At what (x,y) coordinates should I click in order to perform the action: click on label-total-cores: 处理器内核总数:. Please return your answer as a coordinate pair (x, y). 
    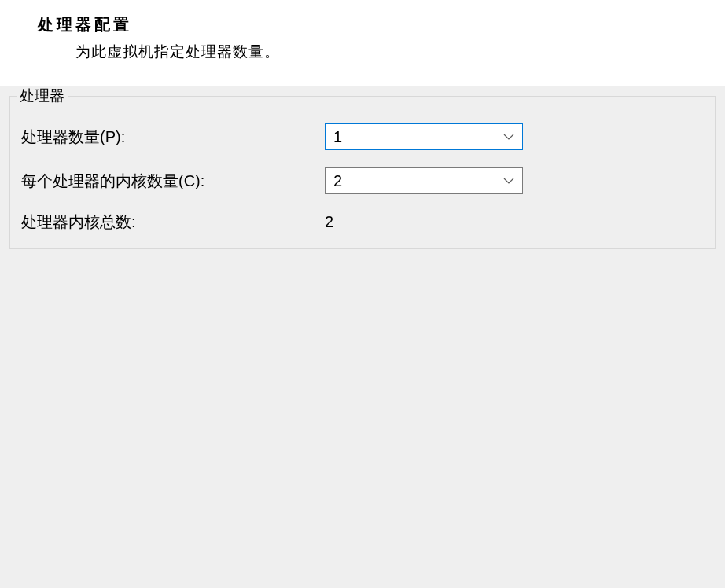
    Looking at the image, I should click on (173, 222).